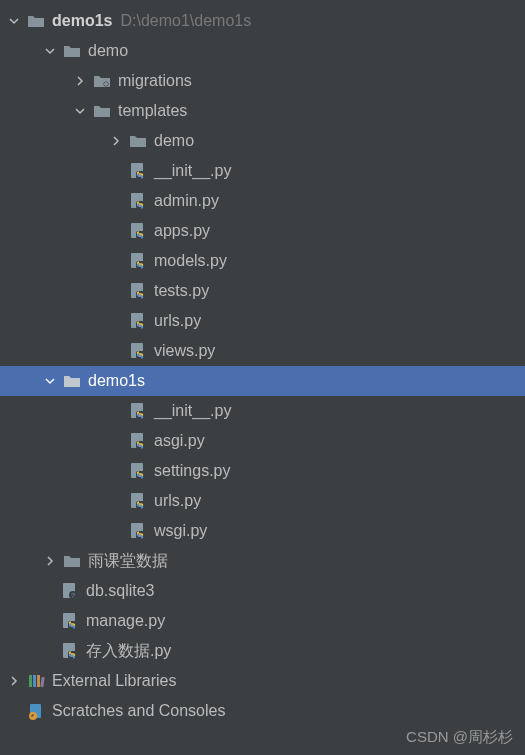 The image size is (525, 755). I want to click on tree-item-file: views.py, so click(262, 351).